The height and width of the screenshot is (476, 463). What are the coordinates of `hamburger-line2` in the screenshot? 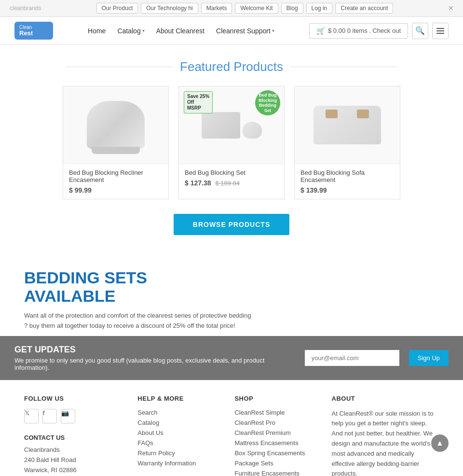 It's located at (440, 31).